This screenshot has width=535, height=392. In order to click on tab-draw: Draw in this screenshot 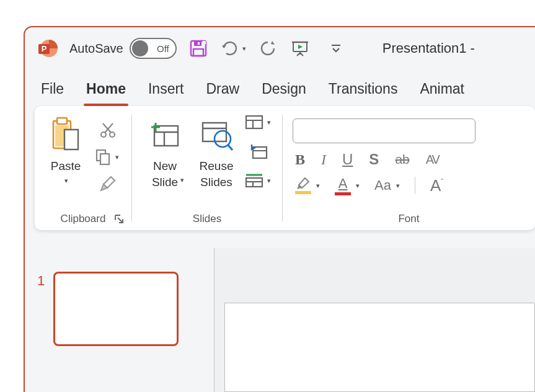, I will do `click(223, 91)`.